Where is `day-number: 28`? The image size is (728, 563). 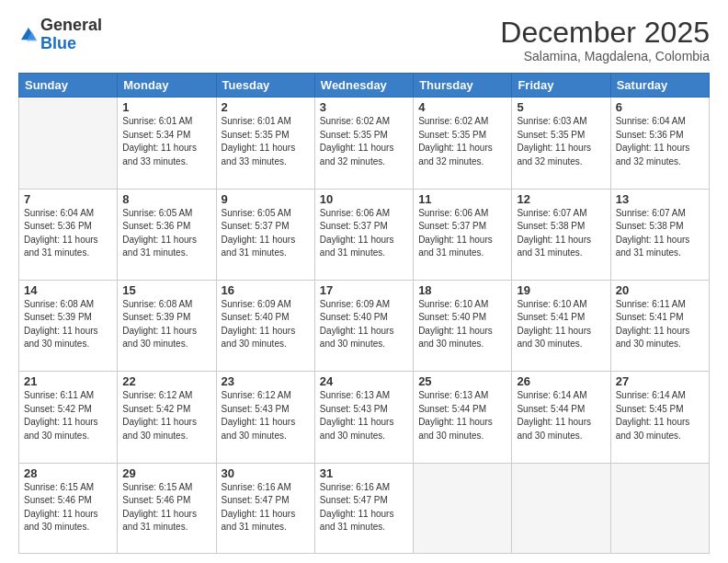
day-number: 28 is located at coordinates (68, 473).